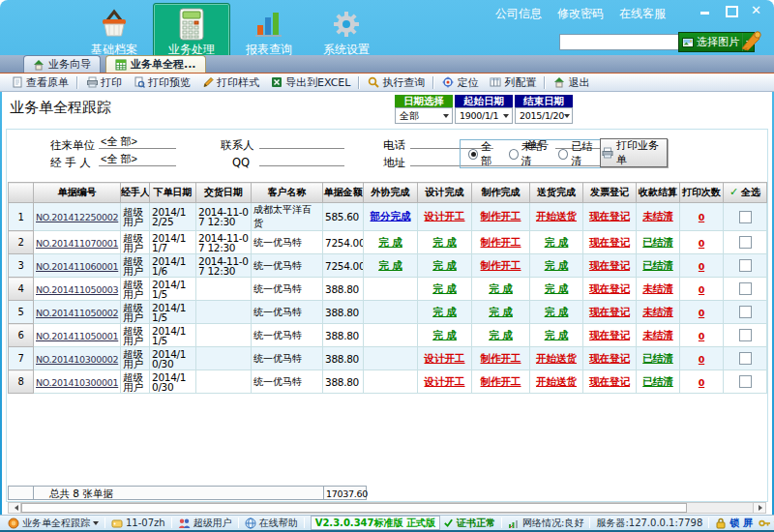  What do you see at coordinates (271, 523) in the screenshot?
I see `online-help: 在线帮助` at bounding box center [271, 523].